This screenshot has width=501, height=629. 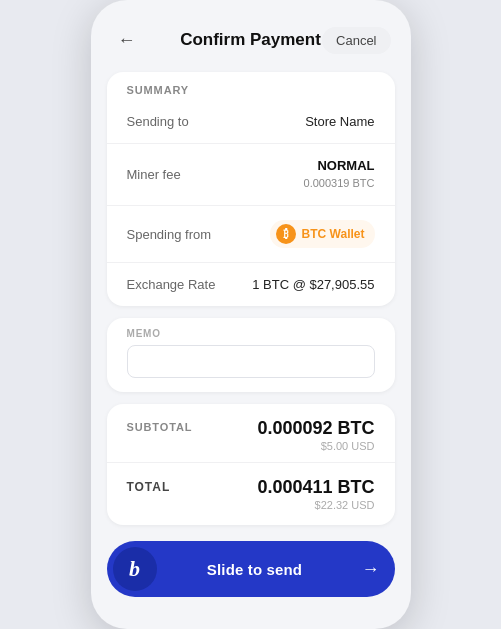 I want to click on slide-label: Slide to send, so click(x=255, y=570).